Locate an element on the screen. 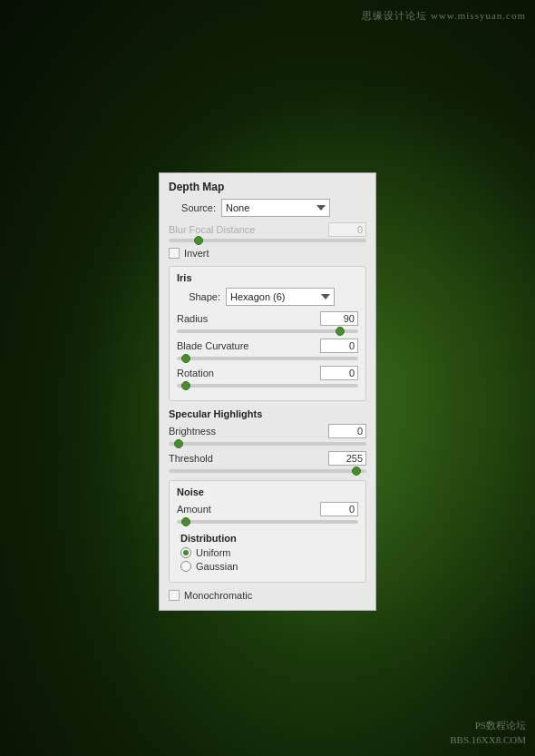  rotation-thumb is located at coordinates (186, 386).